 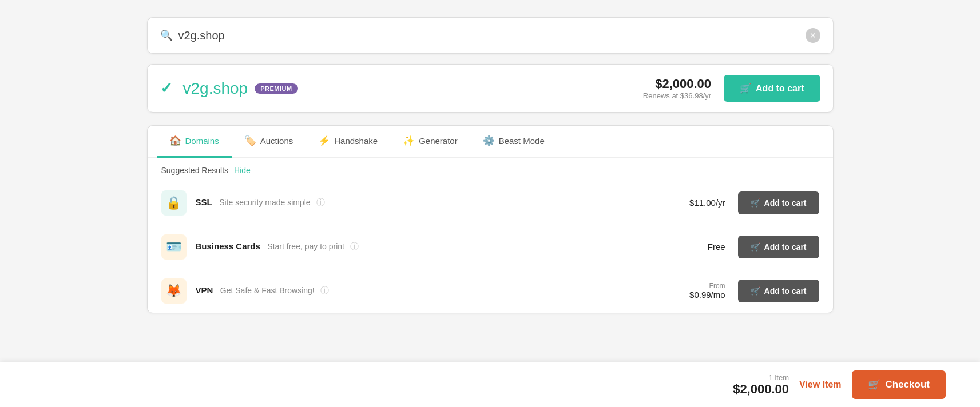 I want to click on hide-suggested-link: Hide, so click(x=243, y=170).